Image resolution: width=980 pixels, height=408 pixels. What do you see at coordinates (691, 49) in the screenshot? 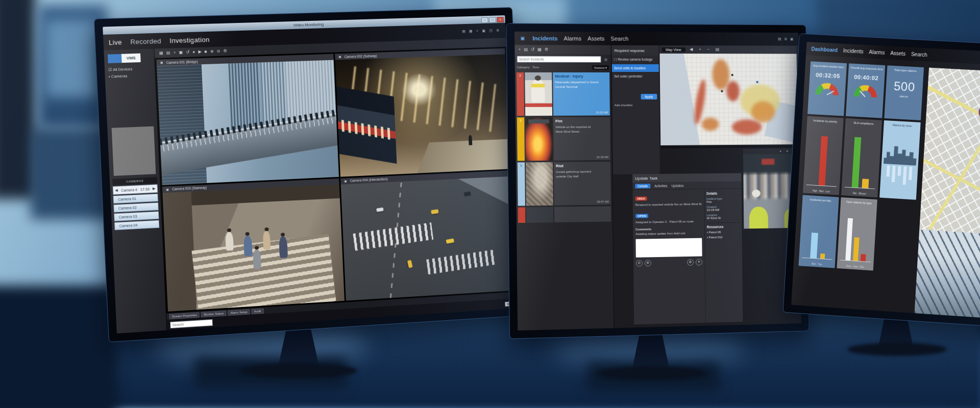
I see `map-back-icon: ◀` at bounding box center [691, 49].